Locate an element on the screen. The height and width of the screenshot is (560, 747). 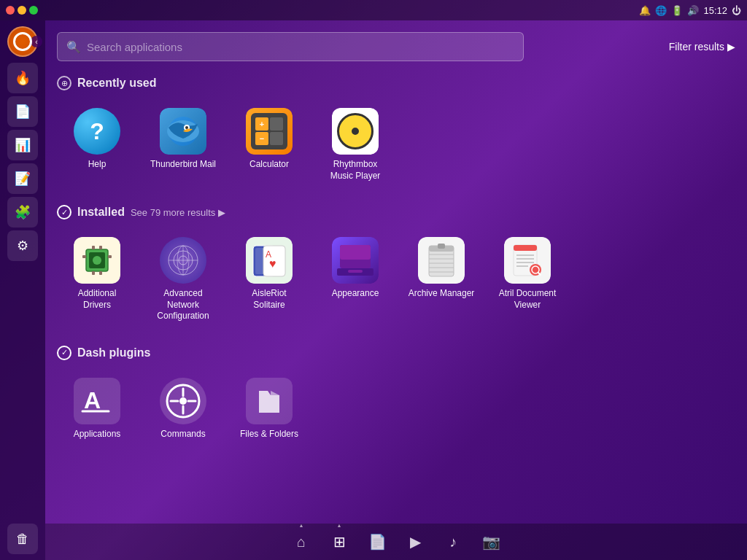
applications-icon: A is located at coordinates (97, 401).